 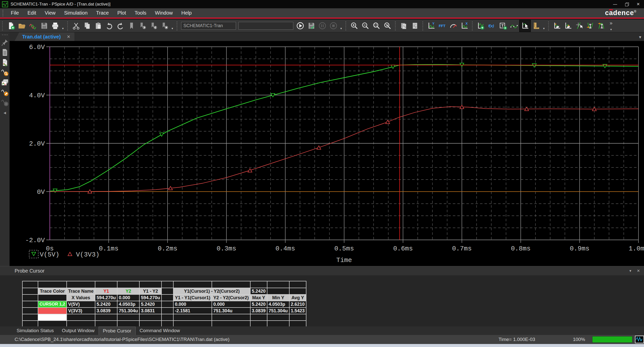 I want to click on fft-icon: FFT, so click(x=442, y=26).